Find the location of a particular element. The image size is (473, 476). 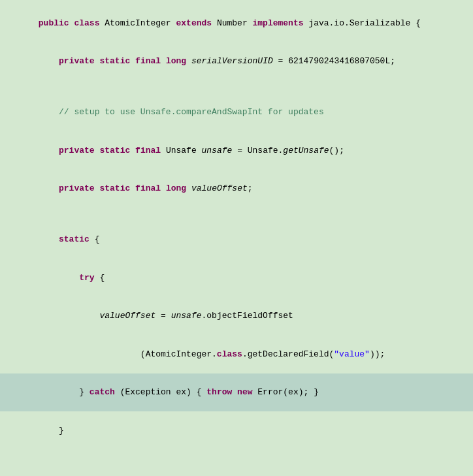

code-line-10: valueOffset = unsafe.objectFieldOffset is located at coordinates (236, 316).